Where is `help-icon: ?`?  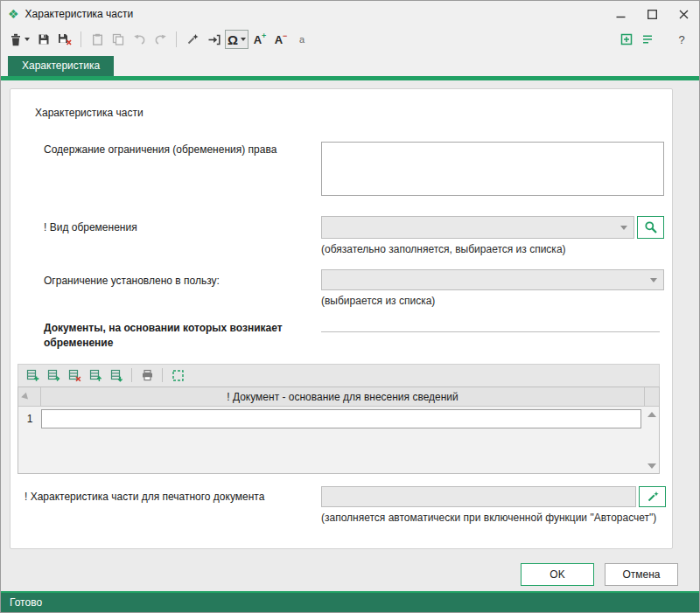
help-icon: ? is located at coordinates (681, 40).